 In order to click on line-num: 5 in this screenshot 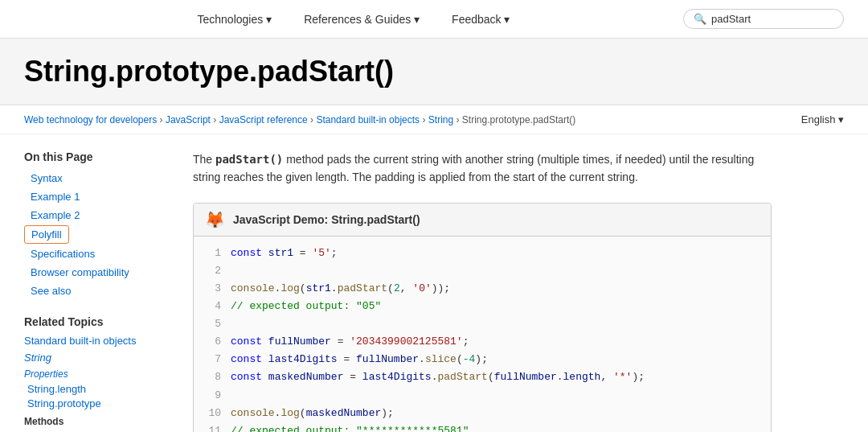, I will do `click(211, 324)`.